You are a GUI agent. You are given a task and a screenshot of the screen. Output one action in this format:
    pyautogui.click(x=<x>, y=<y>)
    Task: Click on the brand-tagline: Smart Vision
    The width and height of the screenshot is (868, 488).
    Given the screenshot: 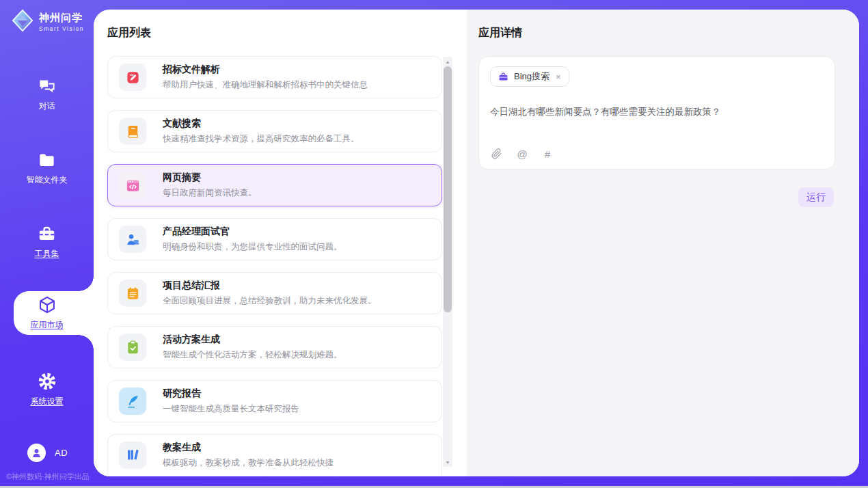 What is the action you would take?
    pyautogui.click(x=62, y=29)
    